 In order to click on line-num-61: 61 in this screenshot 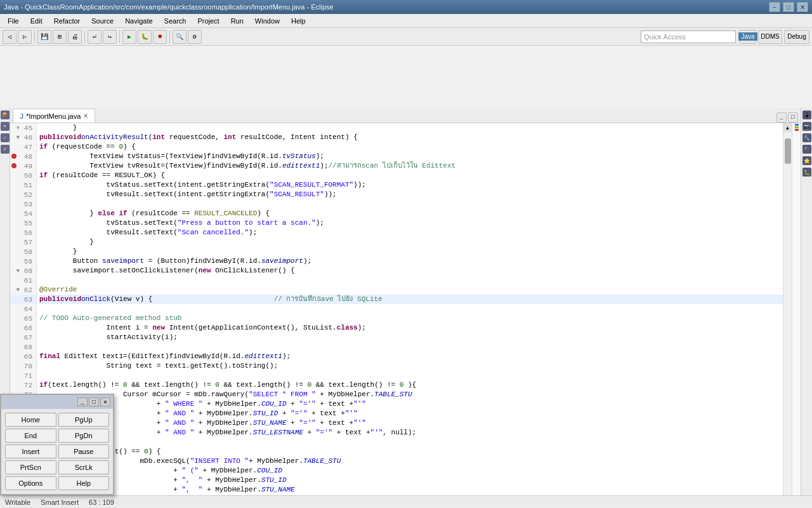, I will do `click(23, 281)`.